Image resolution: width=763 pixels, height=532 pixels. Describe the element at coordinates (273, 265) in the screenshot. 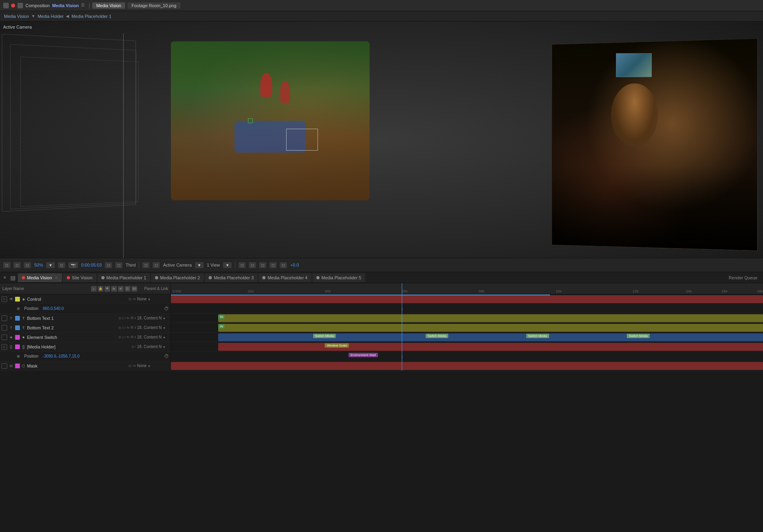

I see `ctrl-btn-10: □` at that location.